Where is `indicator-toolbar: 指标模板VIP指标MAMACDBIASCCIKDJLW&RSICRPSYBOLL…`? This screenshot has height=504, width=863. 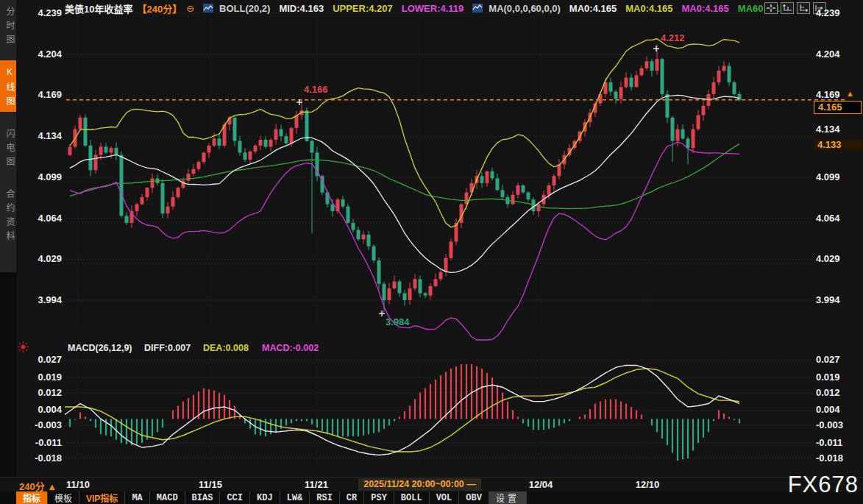
indicator-toolbar: 指标模板VIP指标MAMACDBIASCCIKDJLW&RSICRPSYBOLL… is located at coordinates (431, 497).